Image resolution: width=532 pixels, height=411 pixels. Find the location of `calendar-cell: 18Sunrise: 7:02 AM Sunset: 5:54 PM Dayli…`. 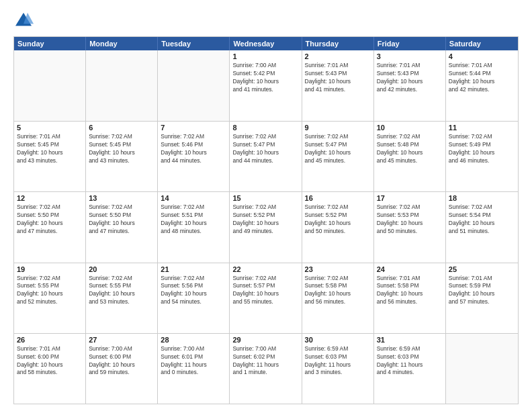

calendar-cell: 18Sunrise: 7:02 AM Sunset: 5:54 PM Dayli… is located at coordinates (482, 227).